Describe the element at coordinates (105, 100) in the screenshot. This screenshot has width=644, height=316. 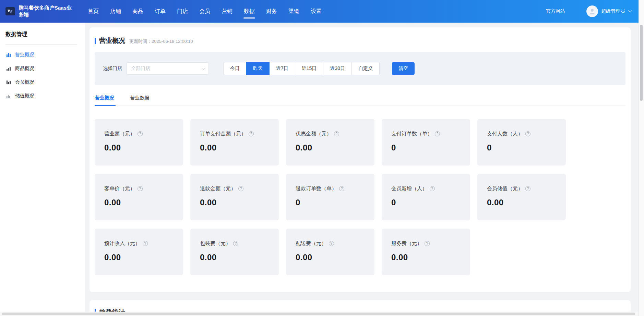
I see `tab-business-overview: 营业概况` at that location.